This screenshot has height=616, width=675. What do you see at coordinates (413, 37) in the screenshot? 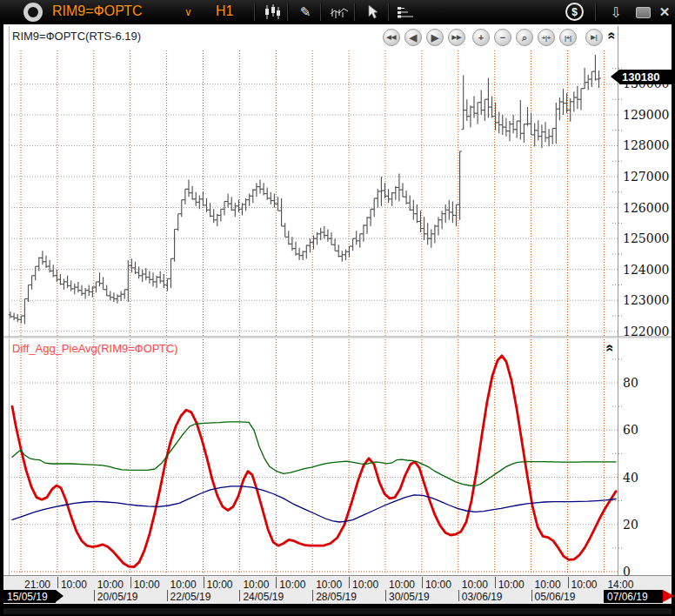
I see `step-back-button: ◀` at bounding box center [413, 37].